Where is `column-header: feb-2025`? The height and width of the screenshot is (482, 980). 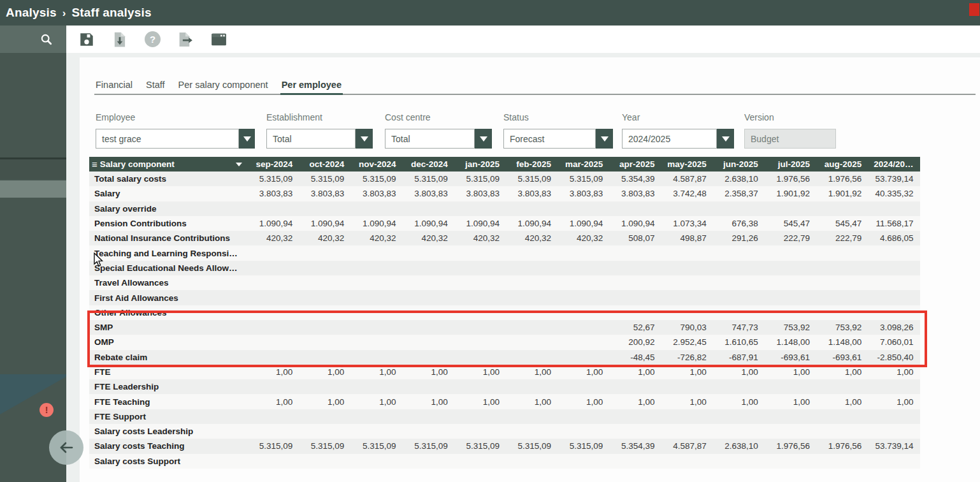 column-header: feb-2025 is located at coordinates (531, 164).